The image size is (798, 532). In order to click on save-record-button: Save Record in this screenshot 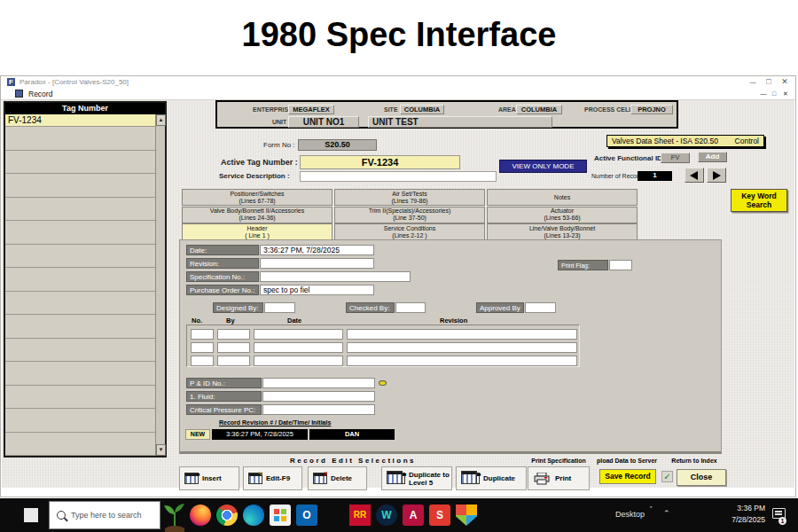, I will do `click(628, 477)`.